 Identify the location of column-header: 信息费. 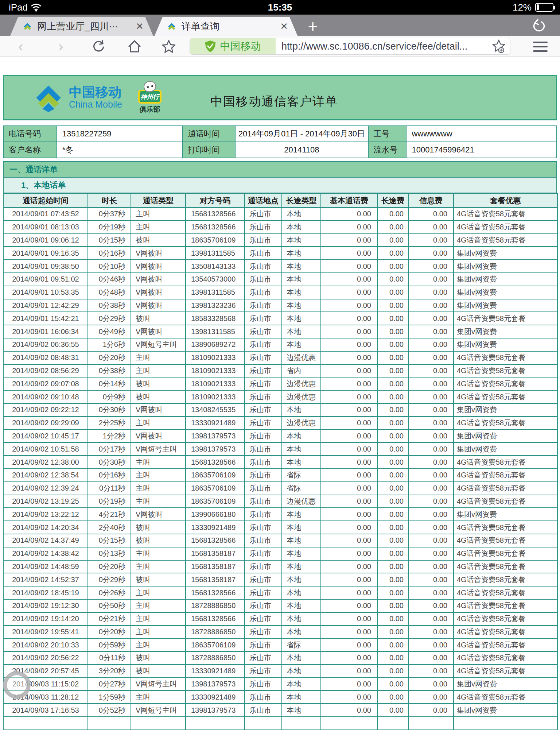
(431, 201).